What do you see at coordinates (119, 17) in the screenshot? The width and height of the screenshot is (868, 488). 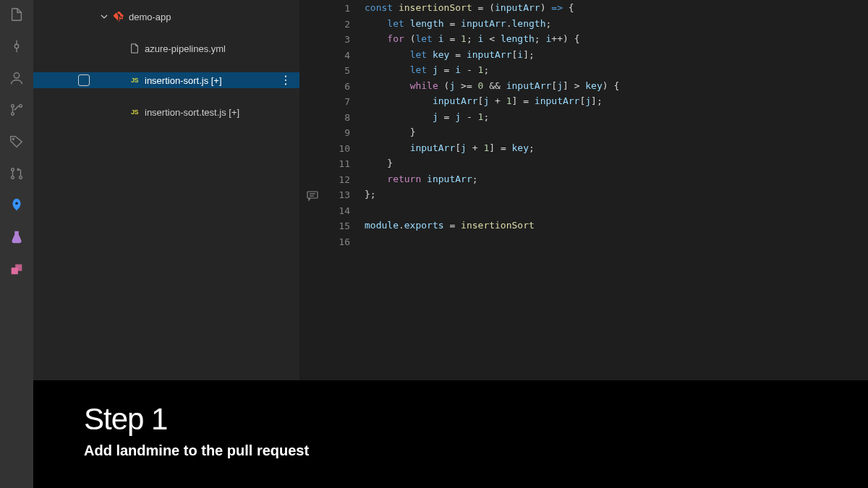 I see `git-folder-icon` at bounding box center [119, 17].